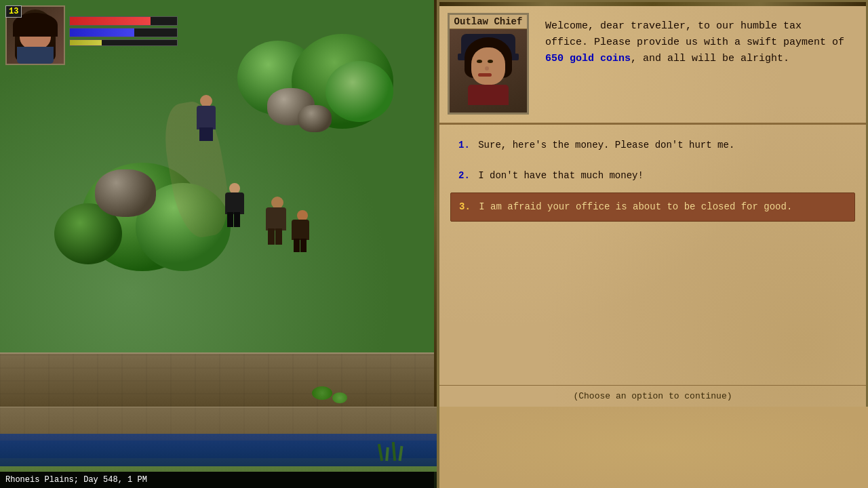  What do you see at coordinates (435, 203) in the screenshot?
I see `panel-divider` at bounding box center [435, 203].